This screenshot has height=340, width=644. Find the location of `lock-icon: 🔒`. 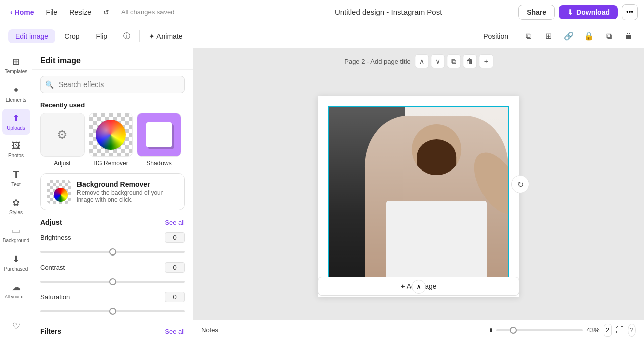

lock-icon: 🔒 is located at coordinates (589, 36).